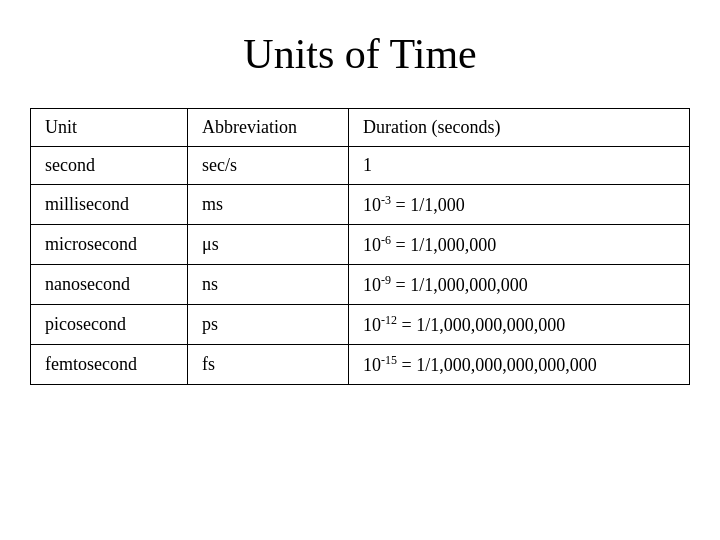 The height and width of the screenshot is (540, 720). I want to click on cell-abbreviation: ms, so click(268, 205).